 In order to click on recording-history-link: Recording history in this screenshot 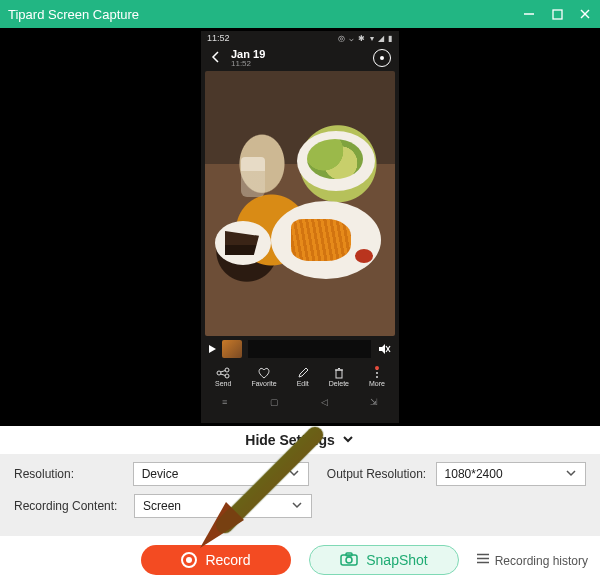, I will do `click(532, 560)`.